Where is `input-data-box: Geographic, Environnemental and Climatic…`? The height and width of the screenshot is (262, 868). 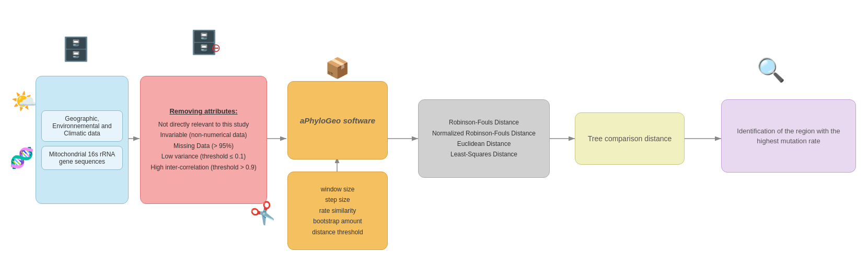
input-data-box: Geographic, Environnemental and Climatic… is located at coordinates (82, 140).